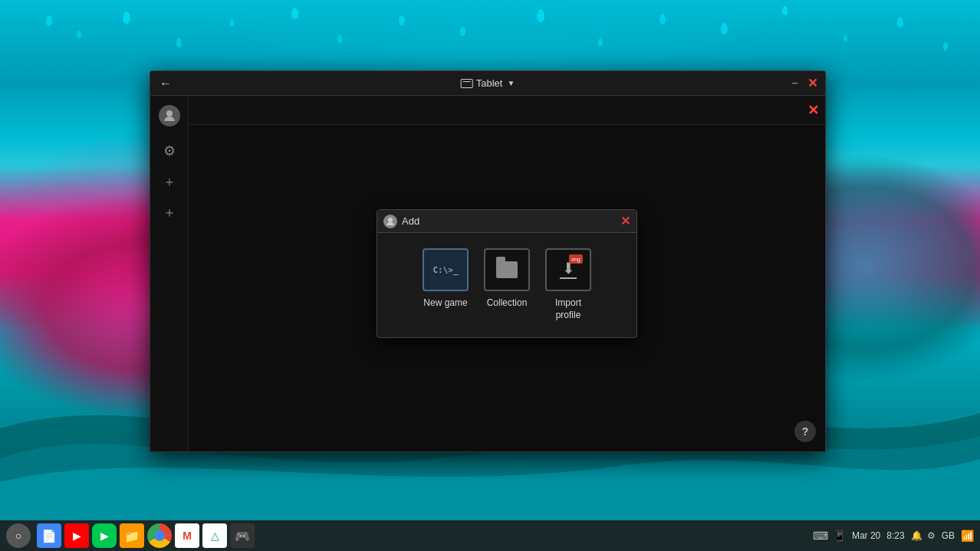 Image resolution: width=980 pixels, height=551 pixels. Describe the element at coordinates (104, 536) in the screenshot. I see `taskbar-app-playstore: ▶` at that location.